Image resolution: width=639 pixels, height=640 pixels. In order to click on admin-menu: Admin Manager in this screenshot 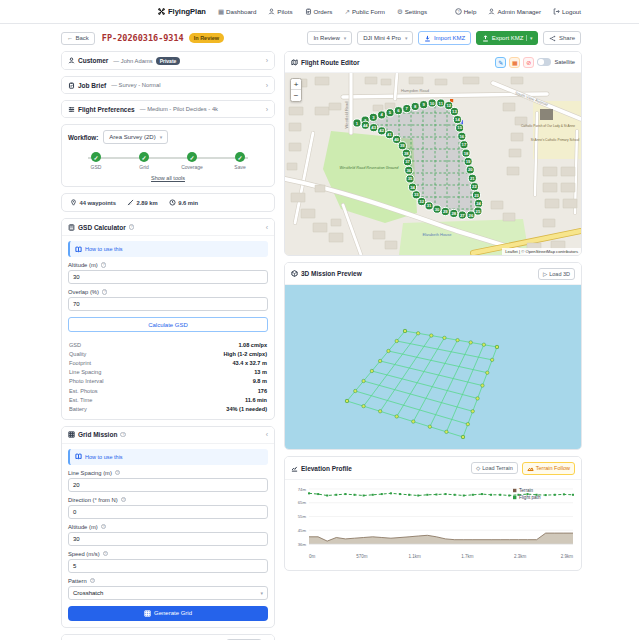, I will do `click(514, 12)`.